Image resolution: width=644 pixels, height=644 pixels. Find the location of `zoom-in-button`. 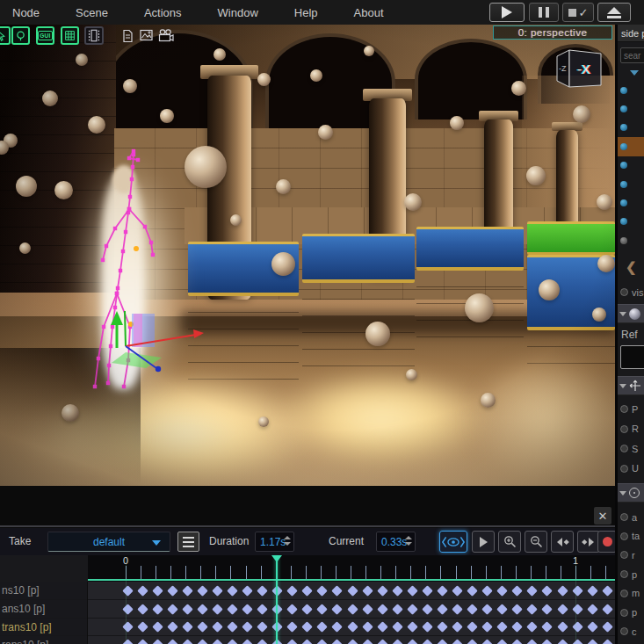

zoom-in-button is located at coordinates (510, 541).